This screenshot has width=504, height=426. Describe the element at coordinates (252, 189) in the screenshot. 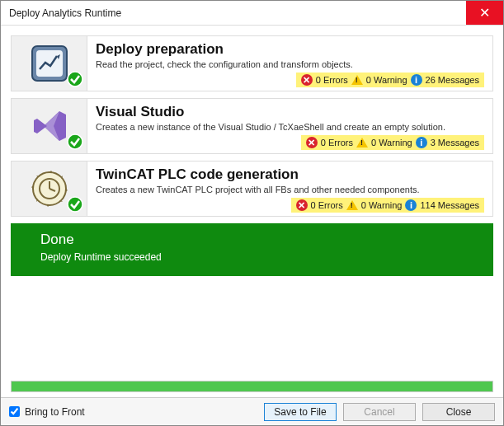

I see `step-twincat-plc: TwinCAT PLC code generation Creates a ne…` at that location.